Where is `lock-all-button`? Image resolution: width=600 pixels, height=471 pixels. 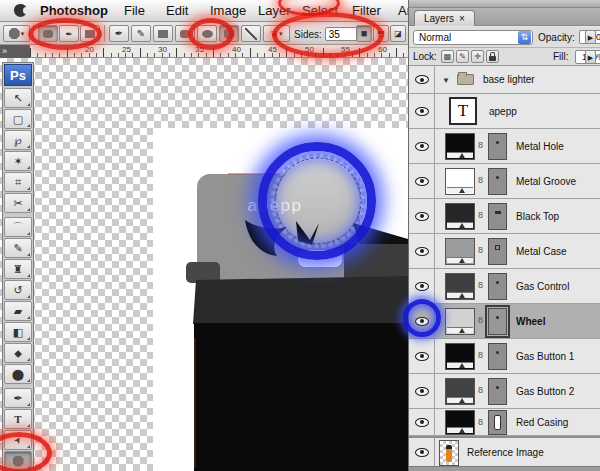
lock-all-button is located at coordinates (492, 56).